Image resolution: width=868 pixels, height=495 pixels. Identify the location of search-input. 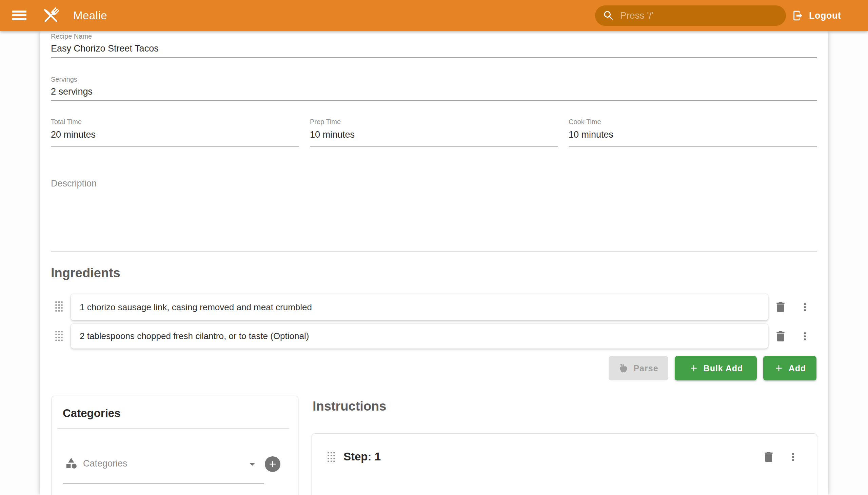
(695, 16).